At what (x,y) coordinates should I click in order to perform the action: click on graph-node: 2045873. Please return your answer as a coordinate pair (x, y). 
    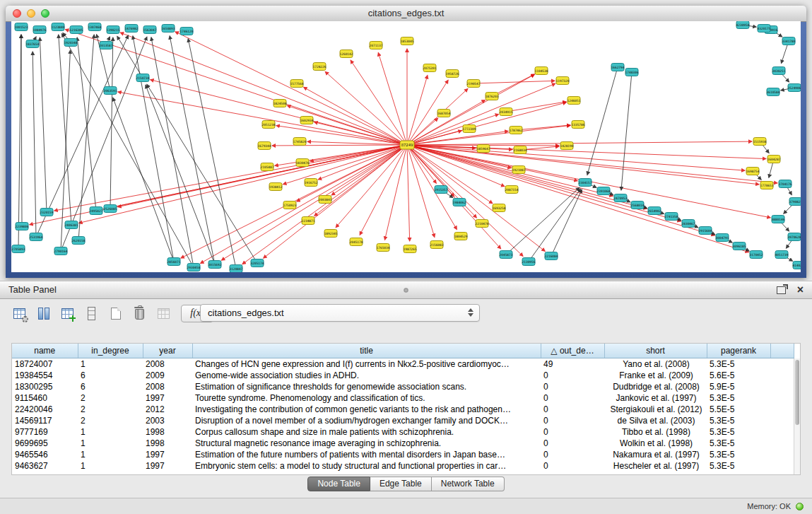
    Looking at the image, I should click on (506, 255).